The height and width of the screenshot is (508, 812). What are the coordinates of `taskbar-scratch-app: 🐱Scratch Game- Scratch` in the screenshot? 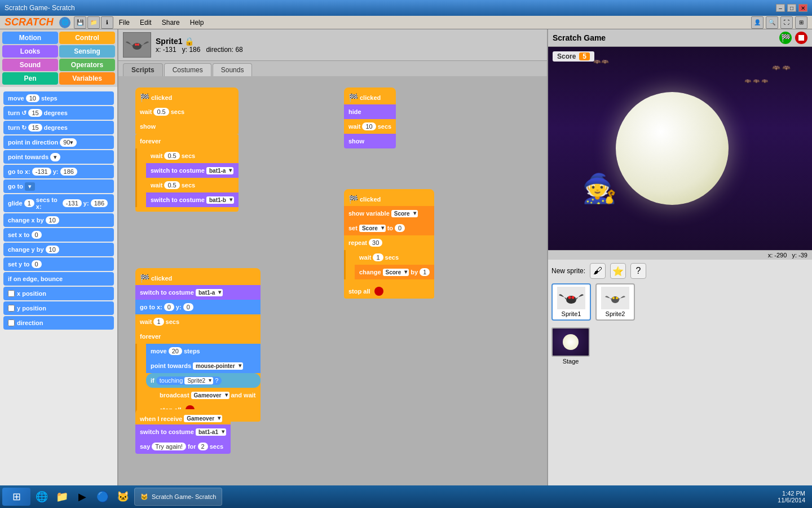 It's located at (178, 497).